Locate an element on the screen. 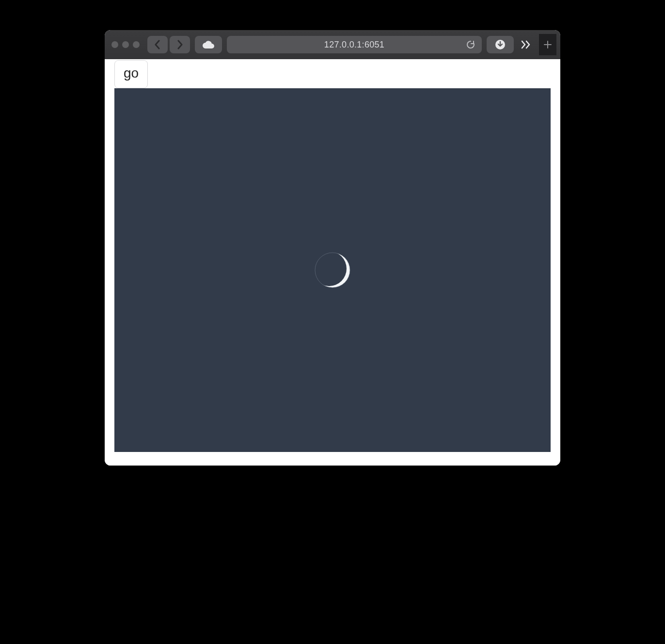 The height and width of the screenshot is (644, 665). window-controls is located at coordinates (126, 45).